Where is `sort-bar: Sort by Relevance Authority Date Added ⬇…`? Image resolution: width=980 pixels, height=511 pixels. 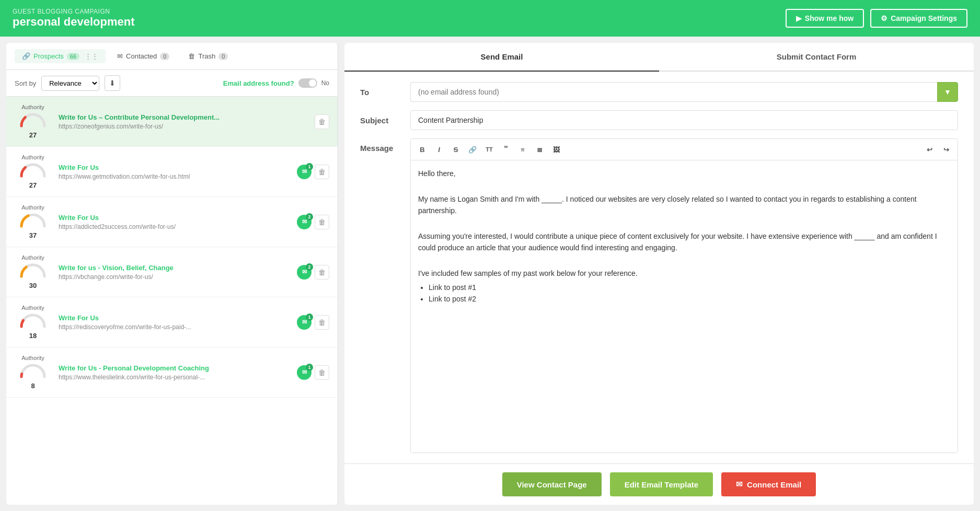
sort-bar: Sort by Relevance Authority Date Added ⬇… is located at coordinates (172, 84).